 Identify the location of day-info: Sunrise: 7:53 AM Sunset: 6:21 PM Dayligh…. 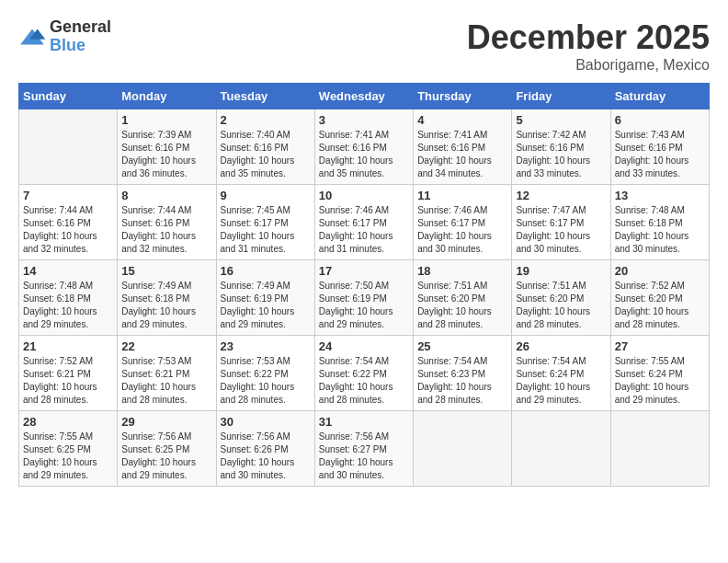
(166, 381).